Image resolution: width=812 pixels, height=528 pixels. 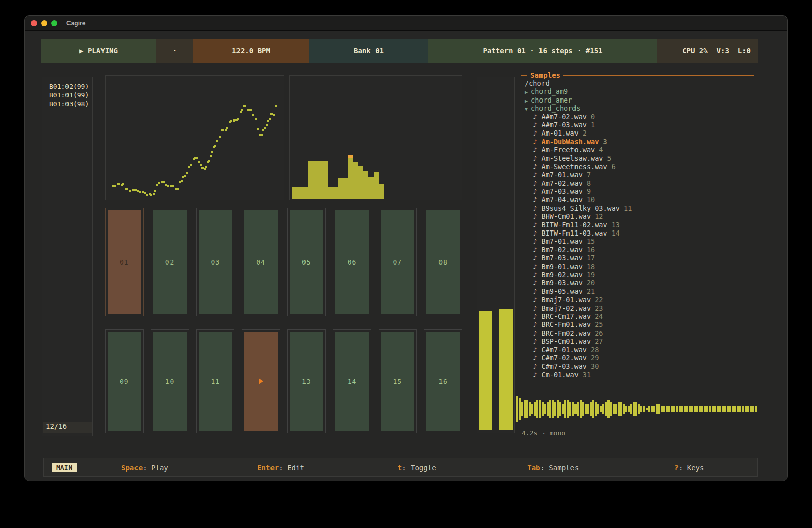 What do you see at coordinates (307, 381) in the screenshot?
I see `pad-fill: 13` at bounding box center [307, 381].